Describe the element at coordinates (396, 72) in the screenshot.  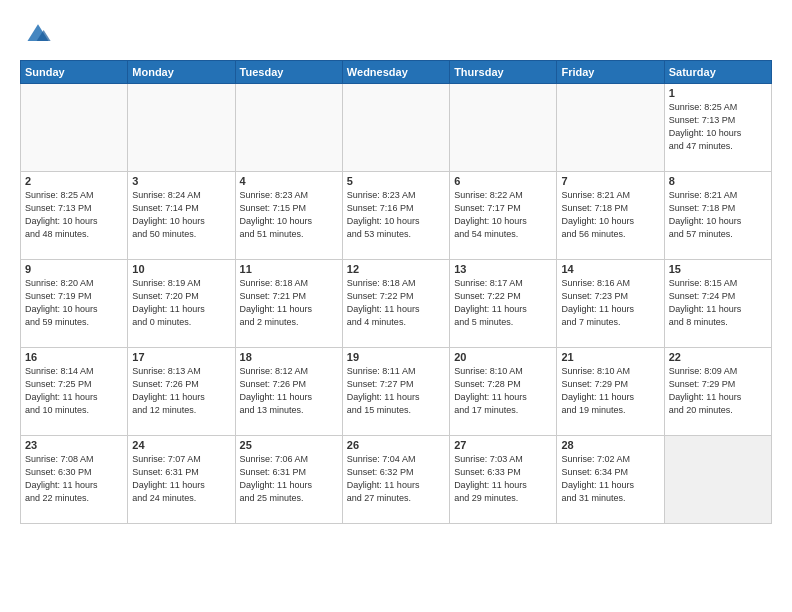
I see `col-header-wednesday: Wednesday` at that location.